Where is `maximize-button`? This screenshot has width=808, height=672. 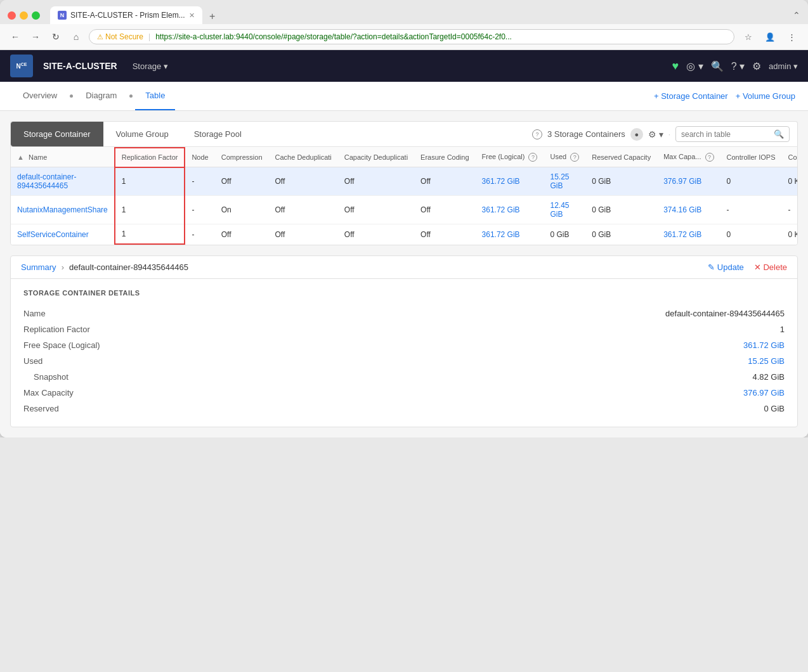
maximize-button is located at coordinates (36, 15).